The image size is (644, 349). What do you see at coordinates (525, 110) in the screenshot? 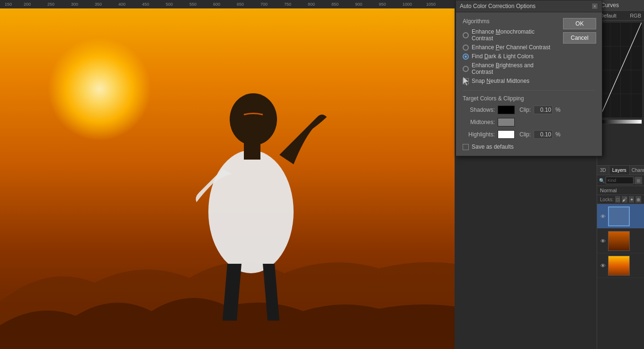
I see `shadows-clip-label: Clip:` at bounding box center [525, 110].